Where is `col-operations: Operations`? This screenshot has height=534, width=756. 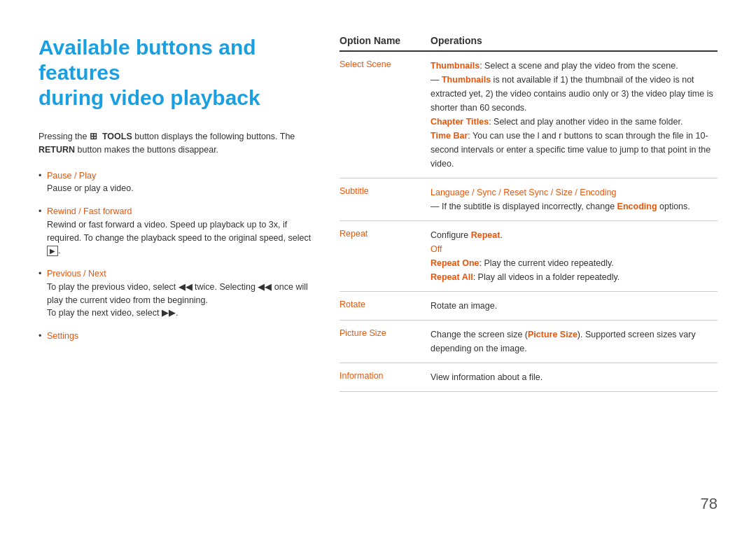 col-operations: Operations is located at coordinates (574, 41).